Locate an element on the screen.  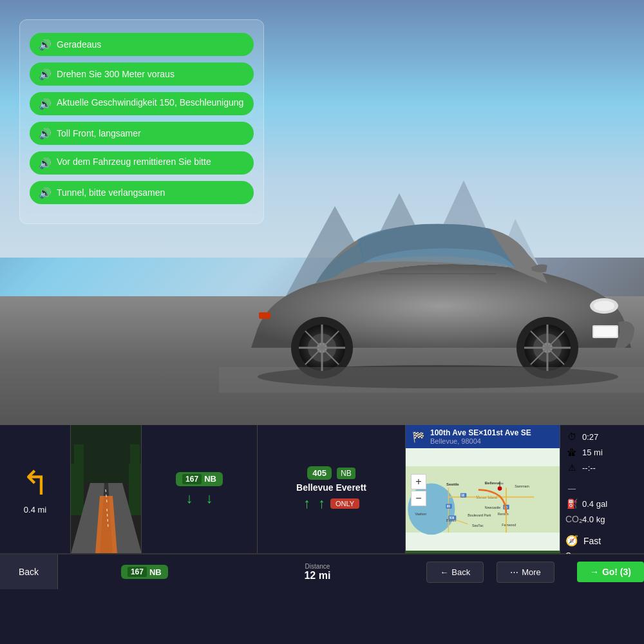
more-dots-icon: ⋯ is located at coordinates (514, 572).